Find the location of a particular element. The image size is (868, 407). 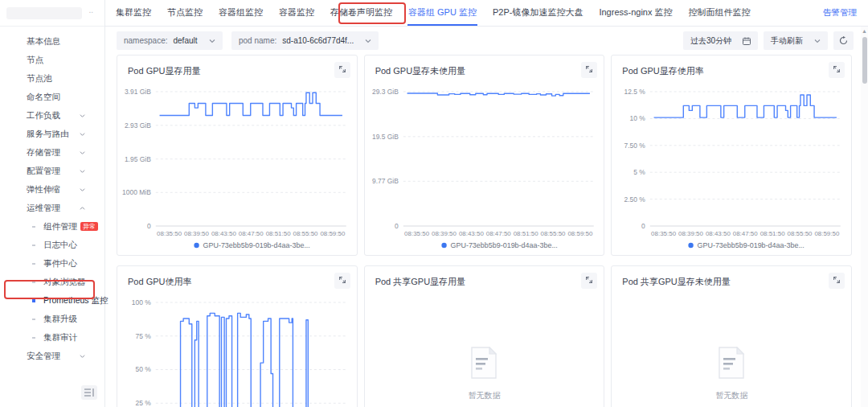

sidebar-item-8: 配置管理 is located at coordinates (52, 171).